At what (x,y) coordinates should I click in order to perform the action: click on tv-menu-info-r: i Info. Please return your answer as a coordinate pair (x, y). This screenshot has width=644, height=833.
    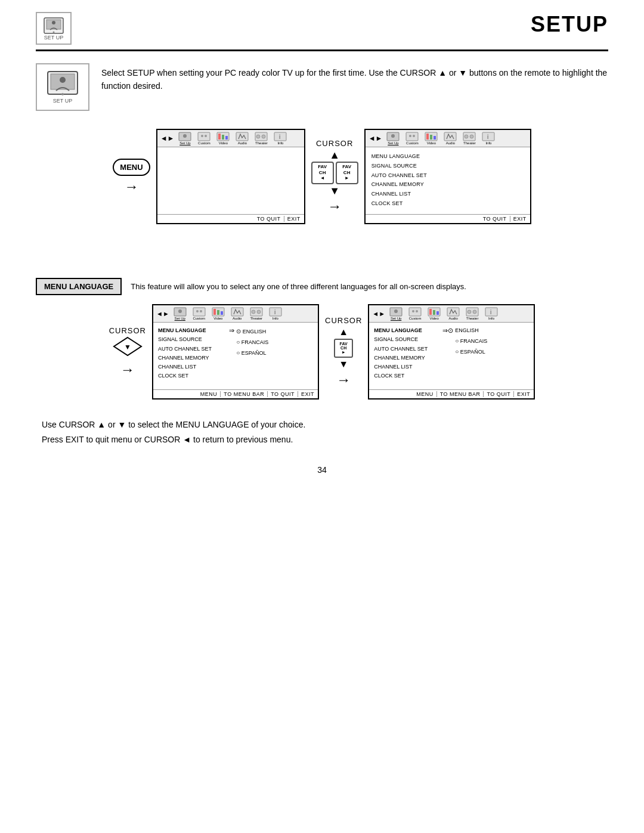
    Looking at the image, I should click on (488, 138).